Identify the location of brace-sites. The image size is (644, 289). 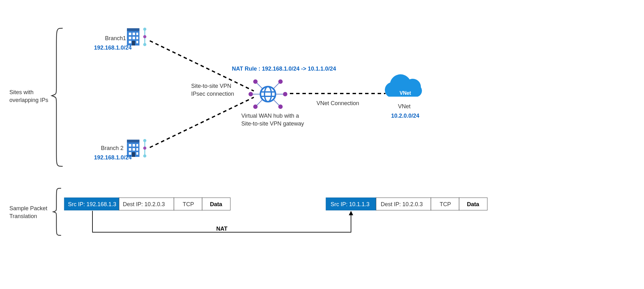
(57, 97).